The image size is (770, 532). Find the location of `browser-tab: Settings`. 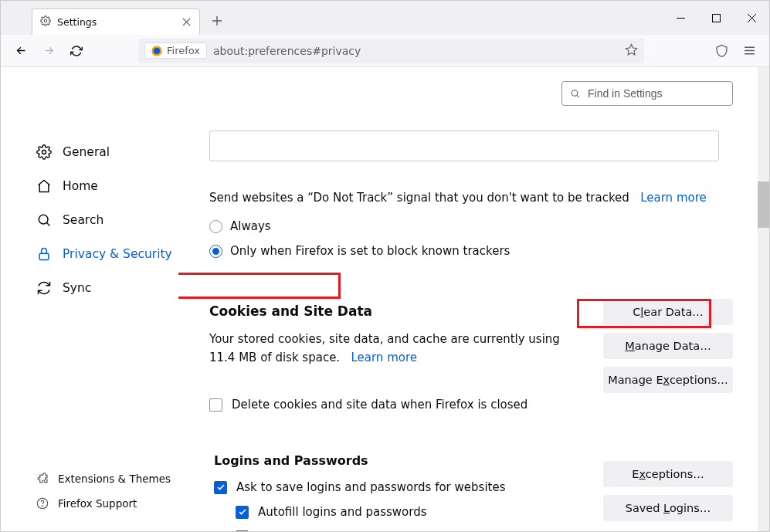

browser-tab: Settings is located at coordinates (116, 22).